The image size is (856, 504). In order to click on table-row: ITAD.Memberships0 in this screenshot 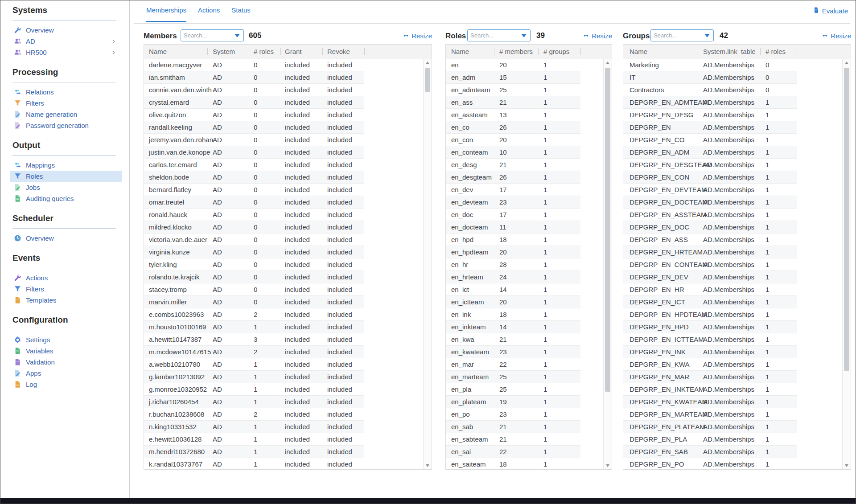, I will do `click(710, 78)`.